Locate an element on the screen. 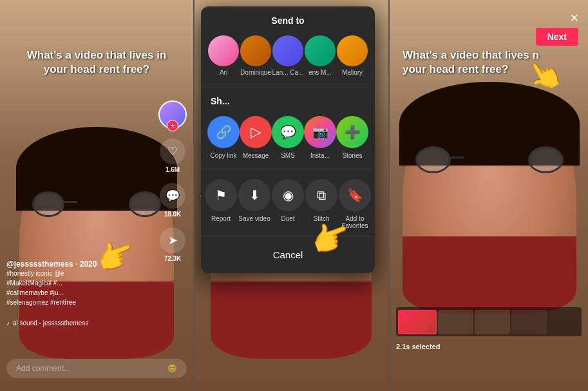 The image size is (588, 391). comment-action: 💬 18.0K is located at coordinates (173, 200).